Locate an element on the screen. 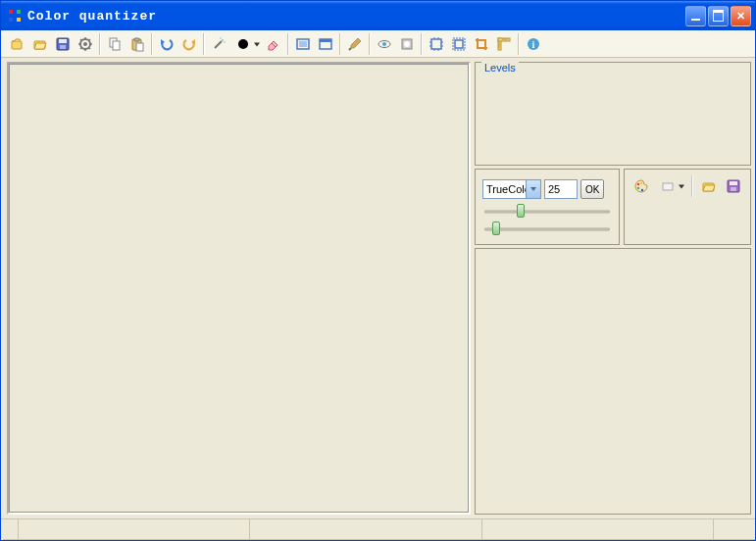 Image resolution: width=756 pixels, height=541 pixels. crop-manual-button is located at coordinates (481, 44).